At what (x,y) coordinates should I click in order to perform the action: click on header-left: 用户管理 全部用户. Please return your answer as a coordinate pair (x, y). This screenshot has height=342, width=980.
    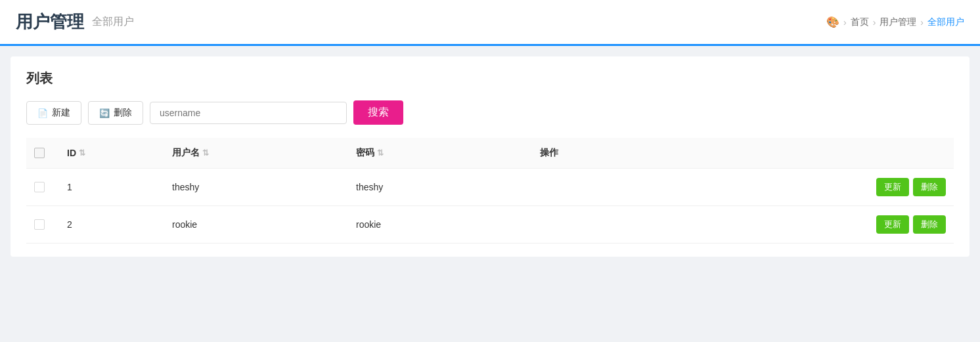
    Looking at the image, I should click on (75, 22).